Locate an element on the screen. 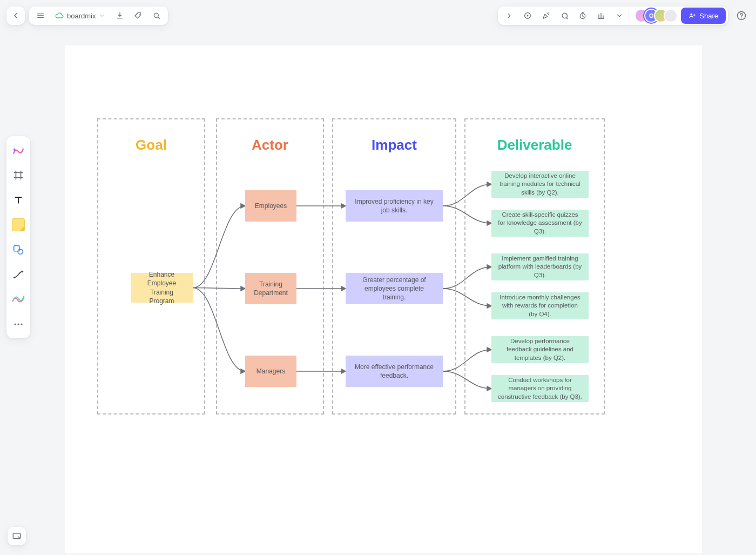 Image resolution: width=756 pixels, height=555 pixels. board-name: boardmix is located at coordinates (81, 16).